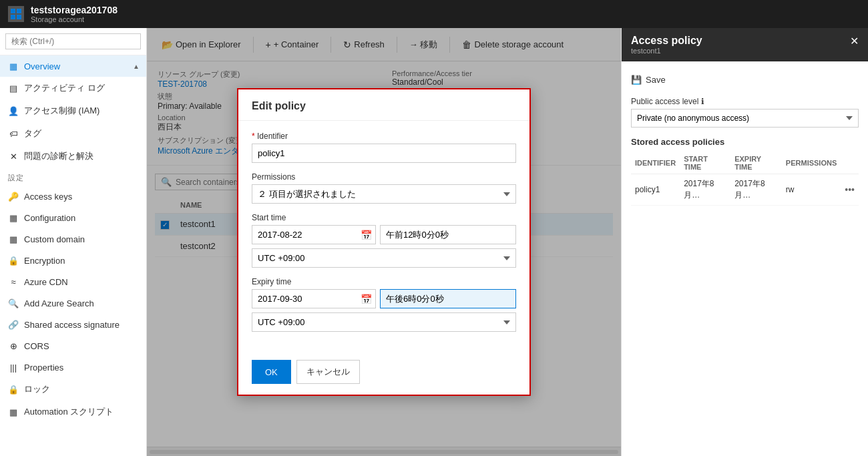 The height and width of the screenshot is (456, 868). I want to click on top-bar: teststoragea201708 Storage account, so click(434, 14).